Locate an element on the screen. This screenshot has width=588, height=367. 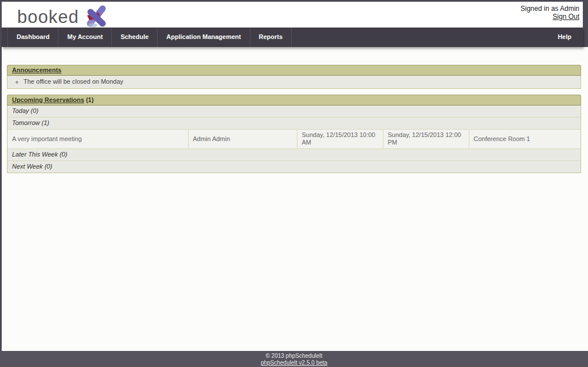
group-row-tomorrow: Tomorrow (1) is located at coordinates (294, 123).